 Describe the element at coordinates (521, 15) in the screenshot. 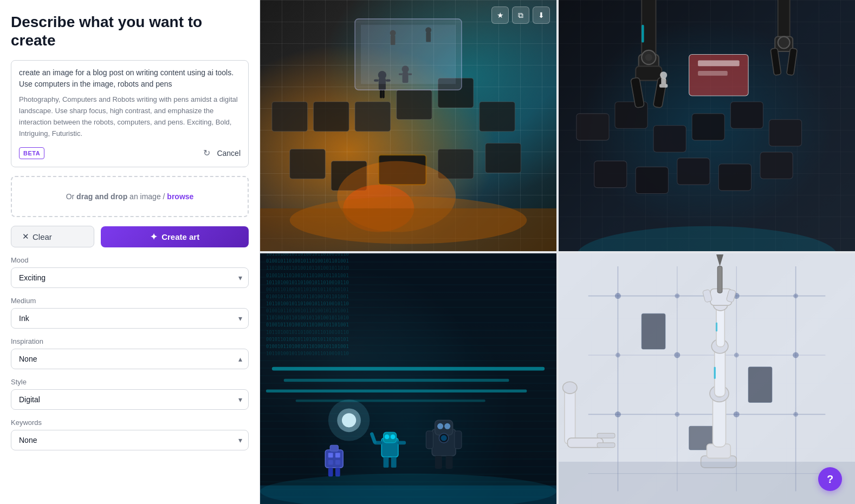

I see `copy-button-1: ⧉` at that location.